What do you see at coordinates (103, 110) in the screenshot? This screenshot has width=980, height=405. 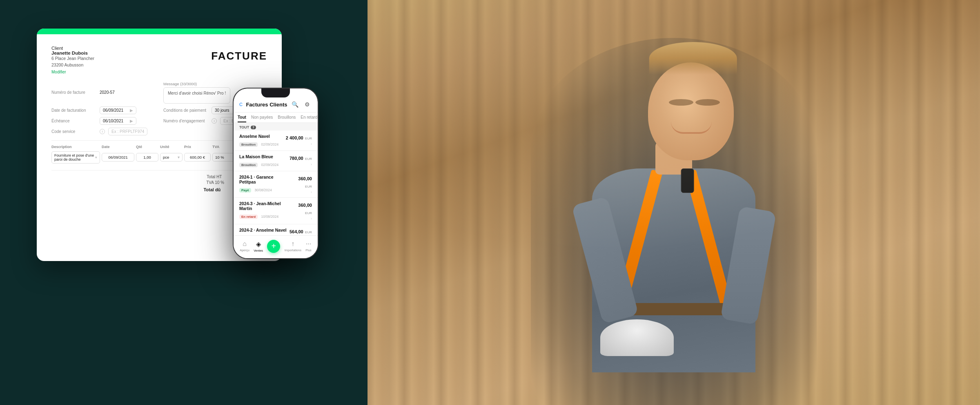 I see `field-date-facturation: Date de facturation 06/09/2021 ▶` at bounding box center [103, 110].